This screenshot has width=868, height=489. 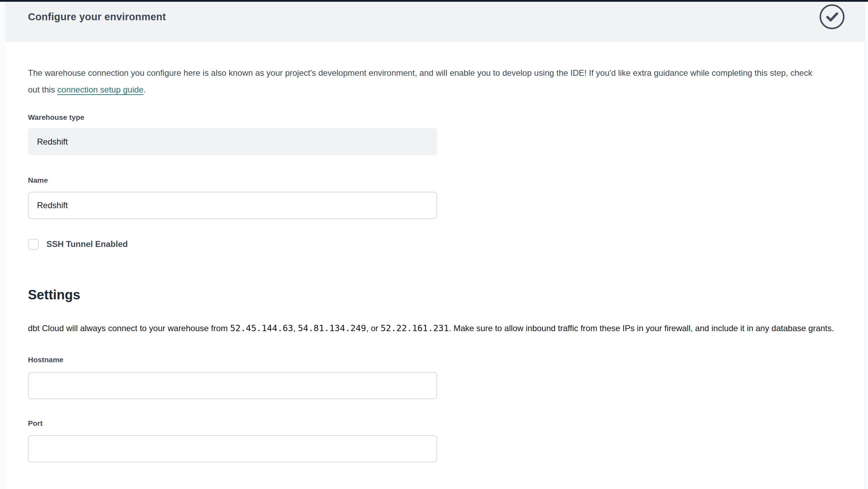 I want to click on ssh-tunnel-row: SSH Tunnel Enabled, so click(x=446, y=244).